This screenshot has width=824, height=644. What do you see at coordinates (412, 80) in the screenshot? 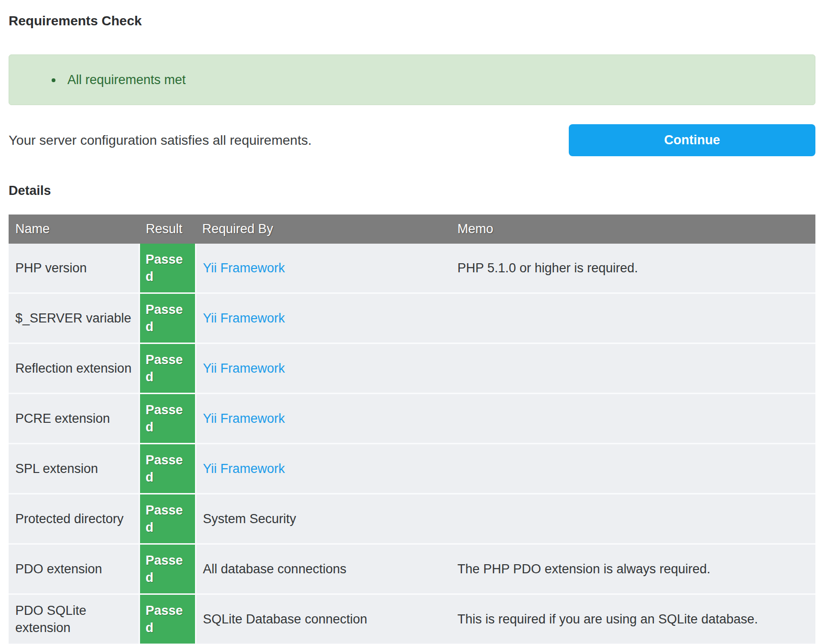
I see `success-alert: All requirements met` at bounding box center [412, 80].